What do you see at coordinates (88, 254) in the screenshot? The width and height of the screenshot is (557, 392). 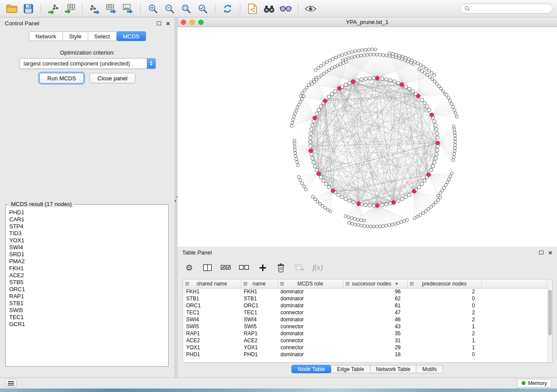 I see `mcds-result-item: SRD1` at bounding box center [88, 254].